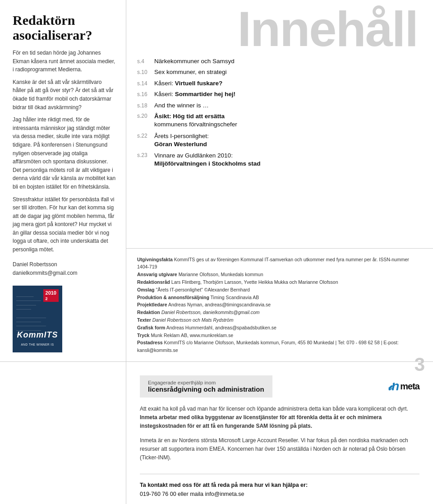  I want to click on toc-text-4: Kåseri: Sommartider hej hej!, so click(195, 94).